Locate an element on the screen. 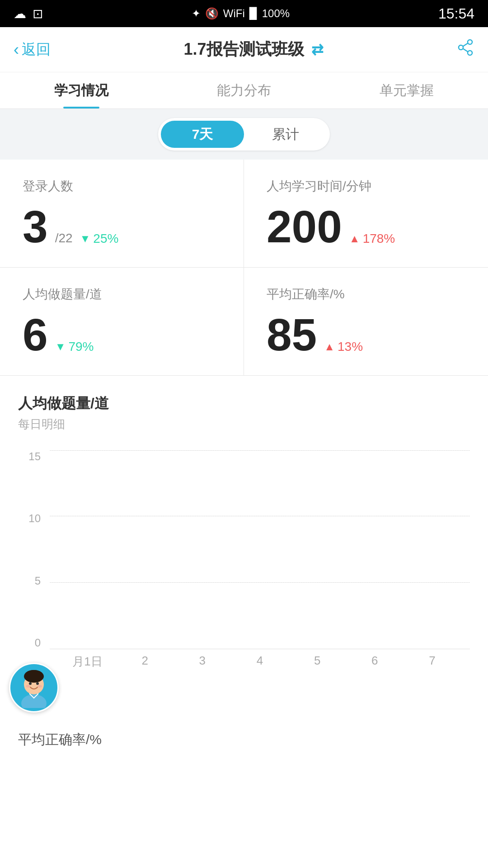 This screenshot has height=868, width=488. shuffle-icon: ⇄ is located at coordinates (317, 50).